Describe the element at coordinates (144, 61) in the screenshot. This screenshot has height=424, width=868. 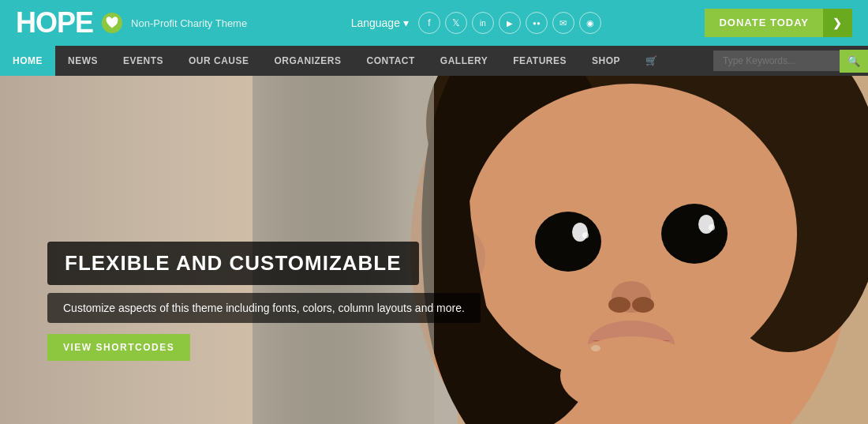
I see `nav-item-events: EVENTS` at that location.